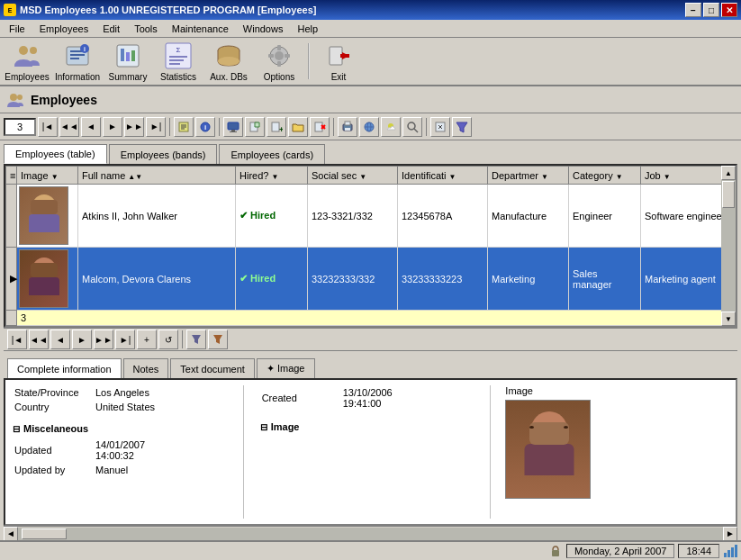 The width and height of the screenshot is (741, 560). Describe the element at coordinates (77, 61) in the screenshot. I see `toolbar-information-button: i Information` at that location.